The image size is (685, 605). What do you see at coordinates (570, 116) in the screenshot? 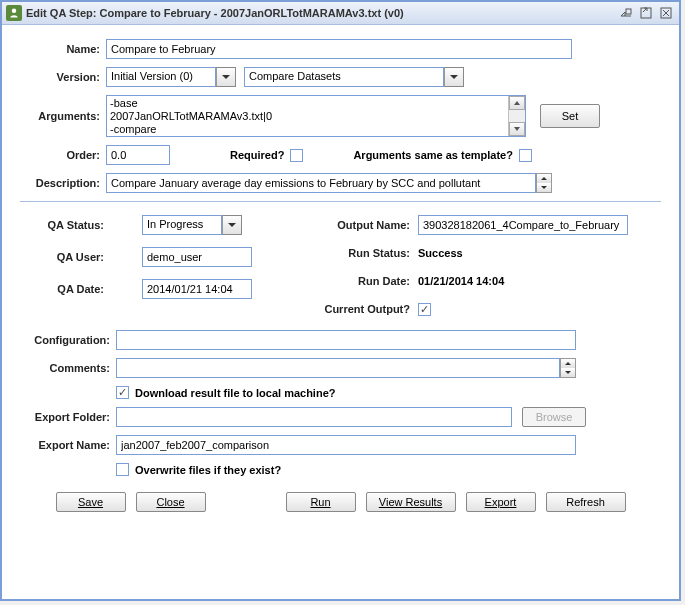
I see `set-button: Set` at bounding box center [570, 116].